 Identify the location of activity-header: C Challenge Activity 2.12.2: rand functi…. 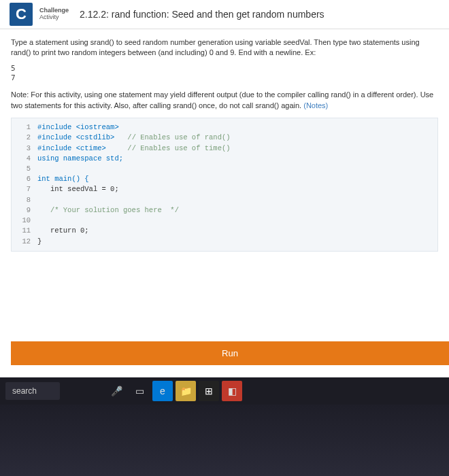
(224, 15).